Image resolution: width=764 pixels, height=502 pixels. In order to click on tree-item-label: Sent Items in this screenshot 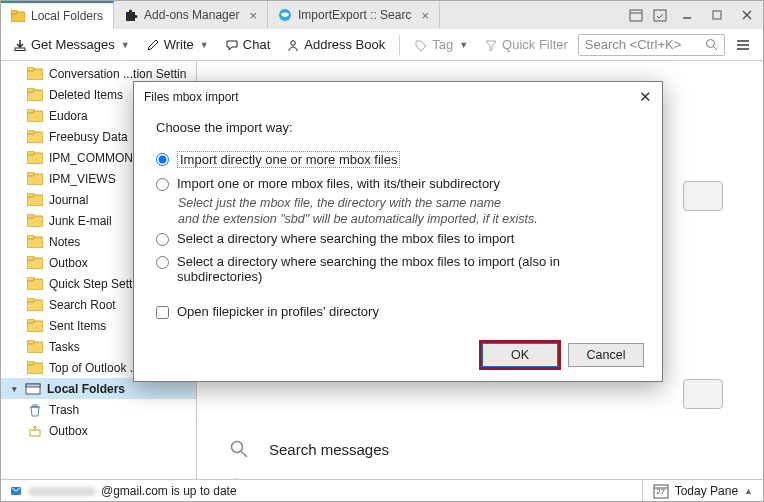, I will do `click(78, 326)`.